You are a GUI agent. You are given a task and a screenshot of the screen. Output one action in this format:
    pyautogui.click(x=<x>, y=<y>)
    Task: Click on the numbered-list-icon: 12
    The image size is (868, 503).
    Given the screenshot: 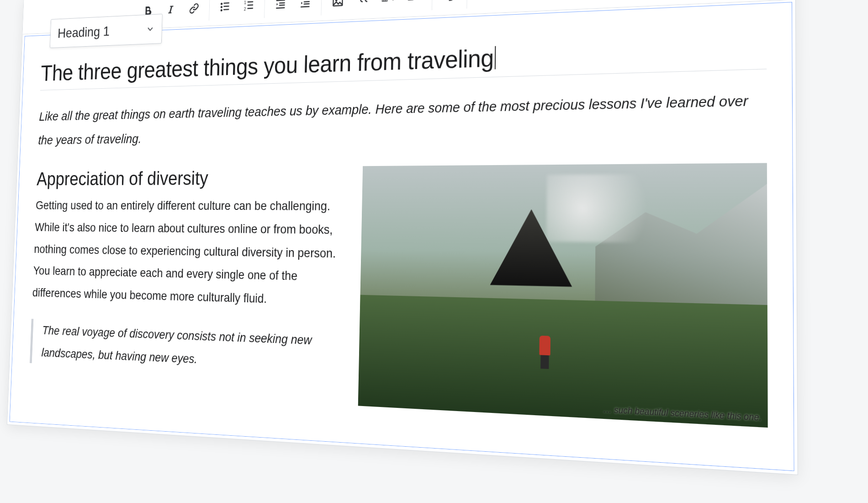 What is the action you would take?
    pyautogui.click(x=249, y=6)
    